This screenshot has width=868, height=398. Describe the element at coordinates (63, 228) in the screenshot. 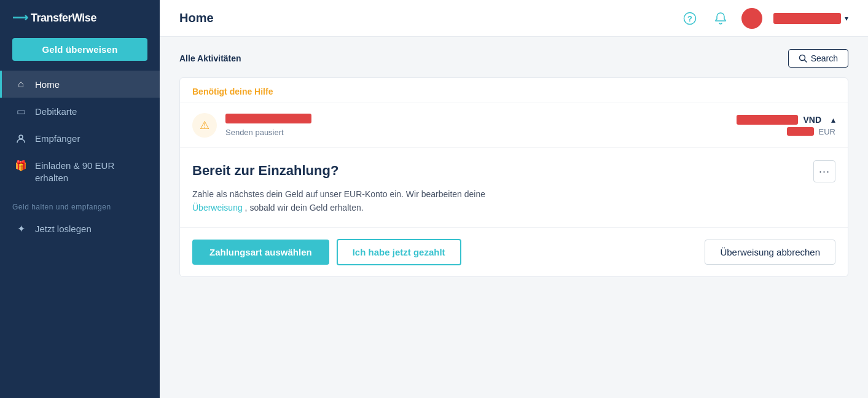

I see `sidebar-item-jetzt-label: Jetzt loslegen` at that location.